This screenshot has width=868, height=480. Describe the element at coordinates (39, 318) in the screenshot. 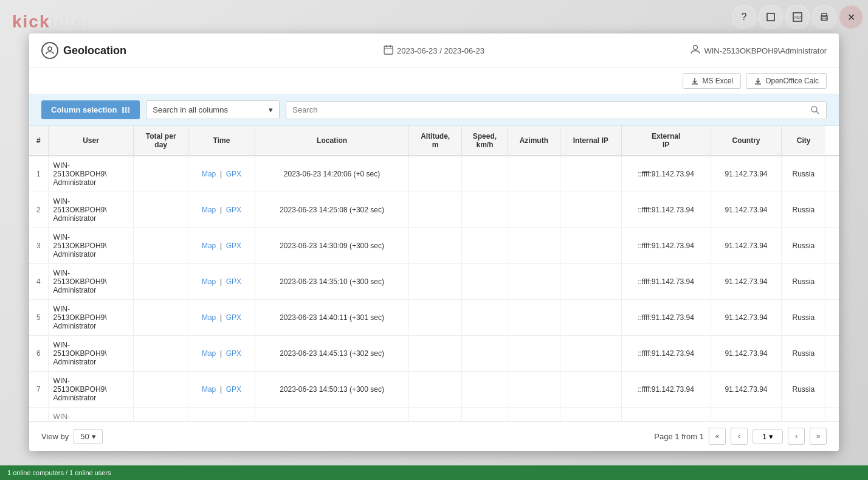

I see `cell-num: 5` at that location.